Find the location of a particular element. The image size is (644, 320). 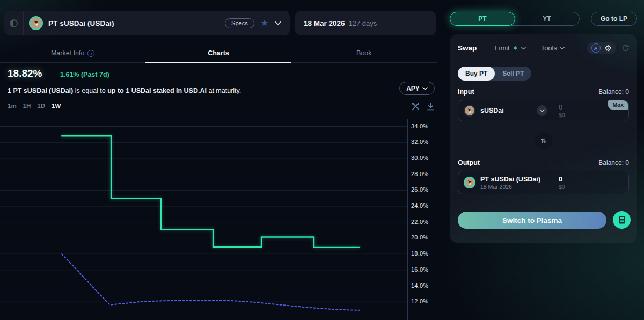

sparkle-icon: ✶ is located at coordinates (515, 48).